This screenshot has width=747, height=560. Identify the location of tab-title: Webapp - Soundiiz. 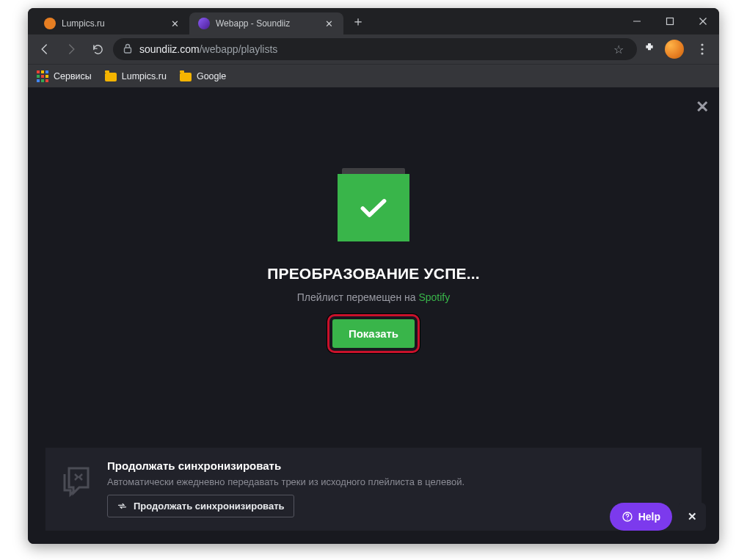
(266, 23).